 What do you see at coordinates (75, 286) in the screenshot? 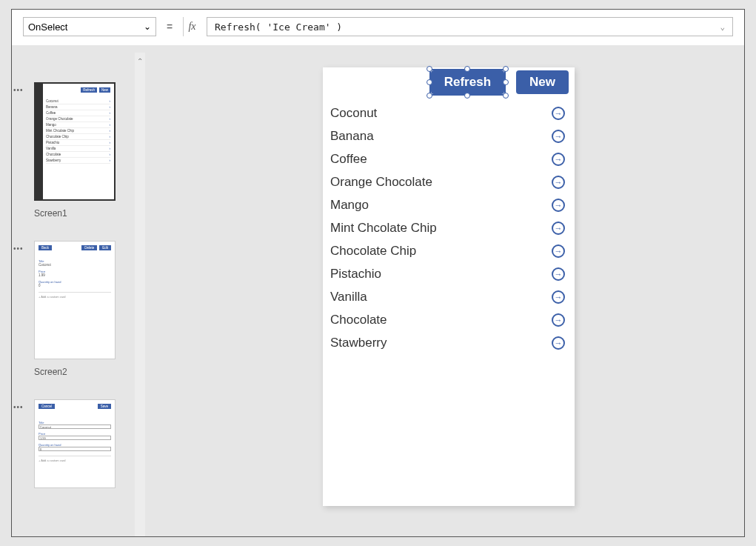
I see `thumb-field-value: 0` at bounding box center [75, 286].